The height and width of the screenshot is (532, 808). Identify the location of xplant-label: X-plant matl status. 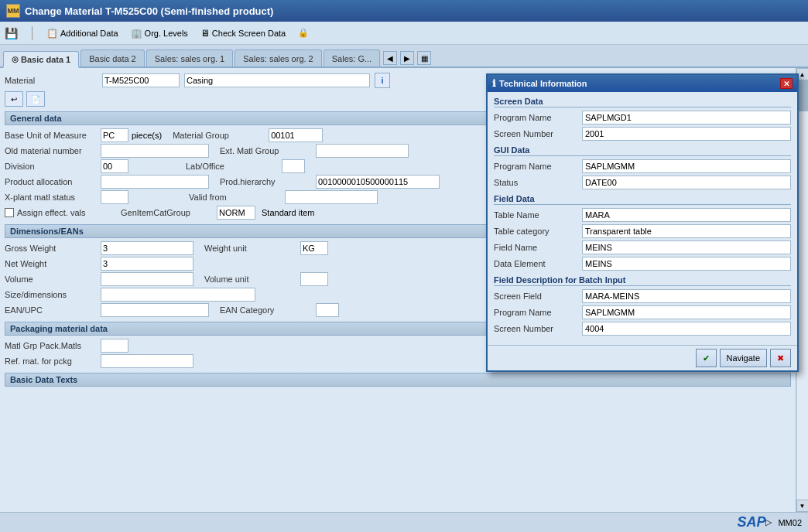
(51, 197).